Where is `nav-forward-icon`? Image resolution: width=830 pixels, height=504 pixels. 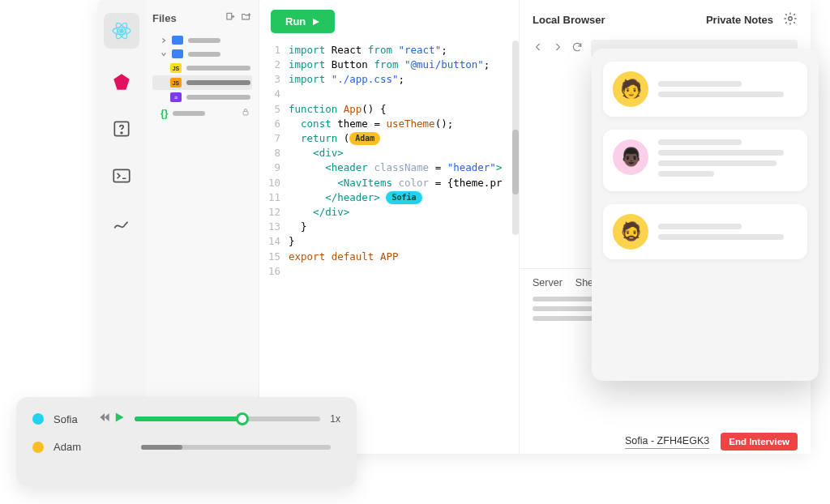
nav-forward-icon is located at coordinates (558, 49).